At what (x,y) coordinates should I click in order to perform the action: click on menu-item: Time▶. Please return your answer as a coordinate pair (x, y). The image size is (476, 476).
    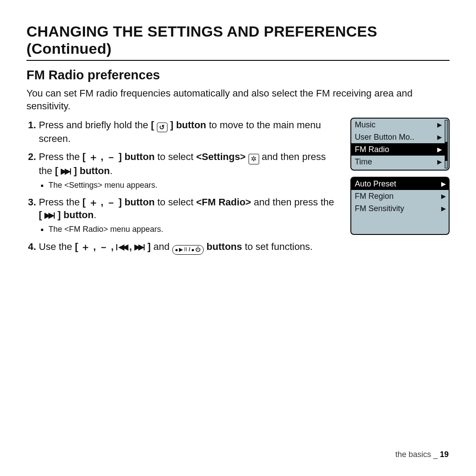
    Looking at the image, I should click on (398, 162).